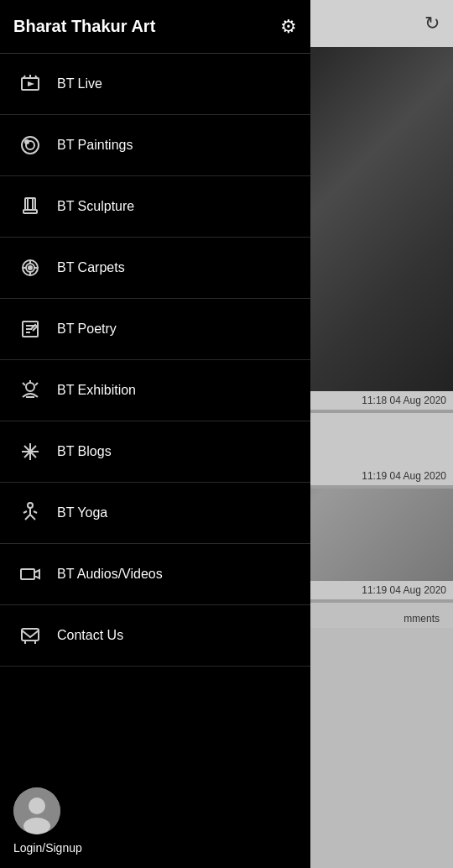 This screenshot has width=453, height=868. I want to click on drawer-footer: Login/Signup, so click(155, 821).